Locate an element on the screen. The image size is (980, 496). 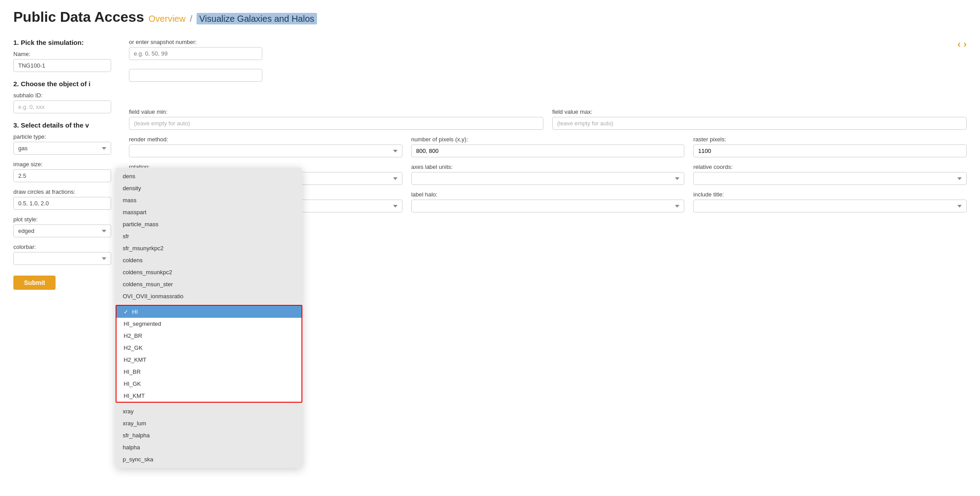
dropdown-item-xray: xray is located at coordinates (209, 412).